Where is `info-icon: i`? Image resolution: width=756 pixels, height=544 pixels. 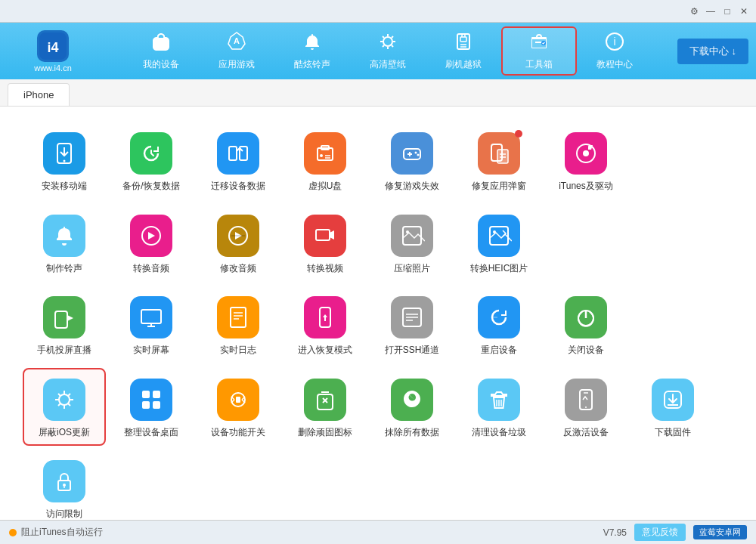 info-icon: i is located at coordinates (615, 43).